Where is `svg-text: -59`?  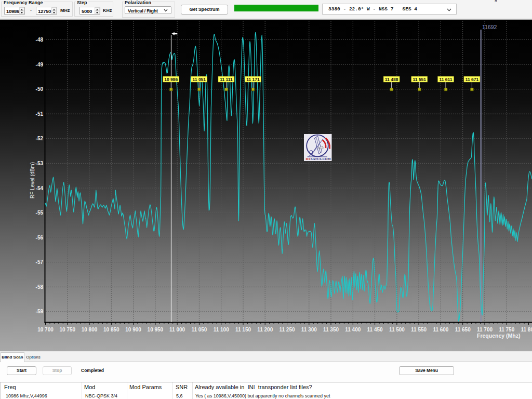
svg-text: -59 is located at coordinates (39, 312).